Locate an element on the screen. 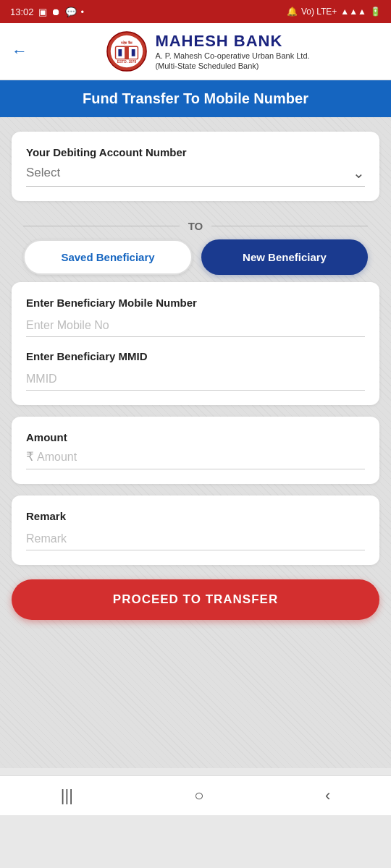  status-bar: 13:02 ▣ ⏺ 💬 • 🔔 Vo) LTE+ ▲▲▲ 🔋 is located at coordinates (196, 12).